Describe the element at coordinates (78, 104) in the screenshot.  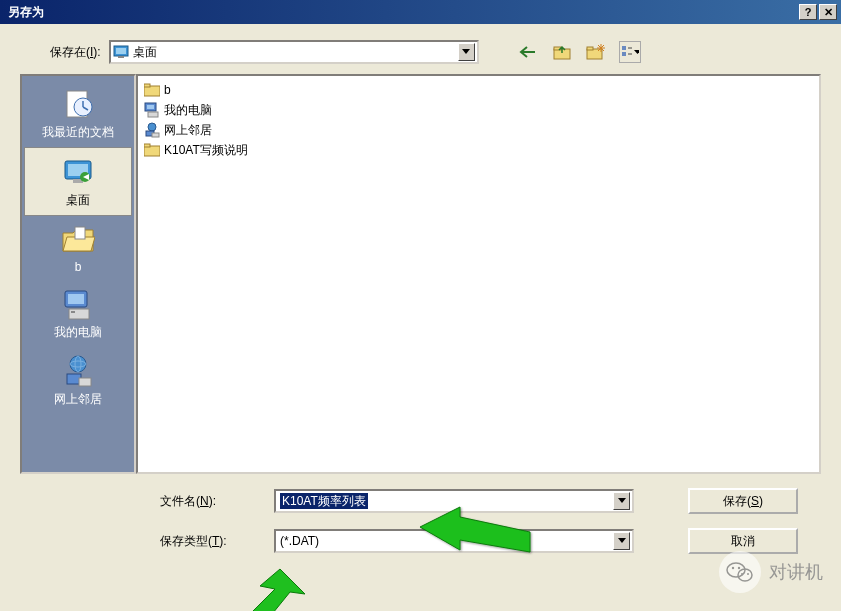
I see `recent-documents-icon` at that location.